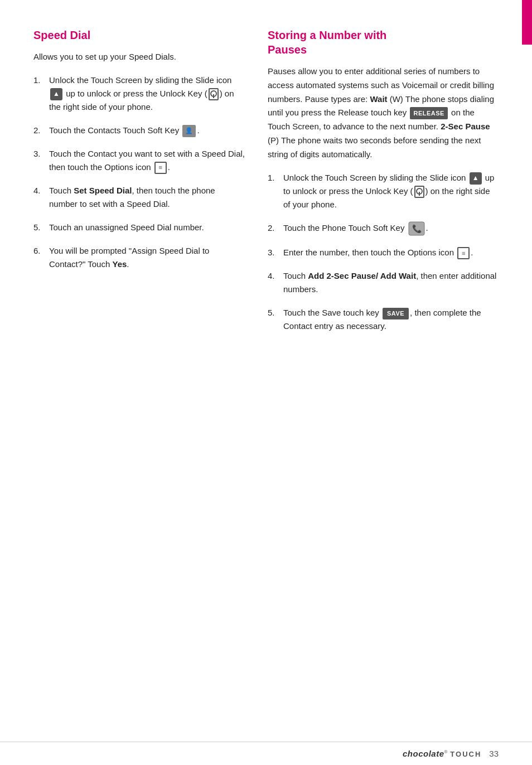 The image size is (532, 765). What do you see at coordinates (466, 754) in the screenshot?
I see `brand-touch: TOUCH` at bounding box center [466, 754].